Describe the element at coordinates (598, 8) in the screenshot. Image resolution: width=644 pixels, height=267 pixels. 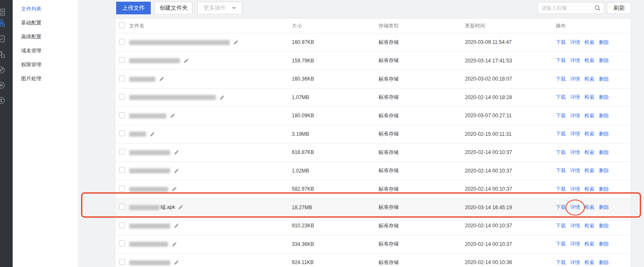
I see `search-icon` at that location.